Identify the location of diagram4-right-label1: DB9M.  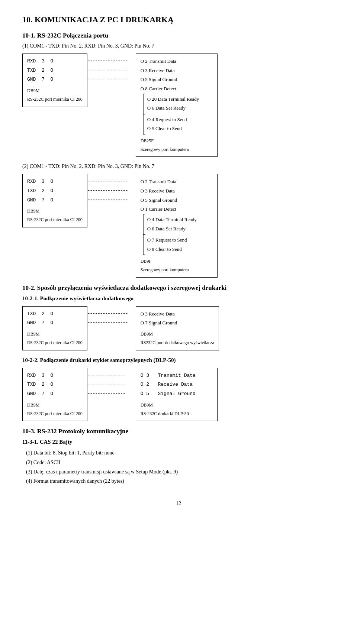
(177, 405).